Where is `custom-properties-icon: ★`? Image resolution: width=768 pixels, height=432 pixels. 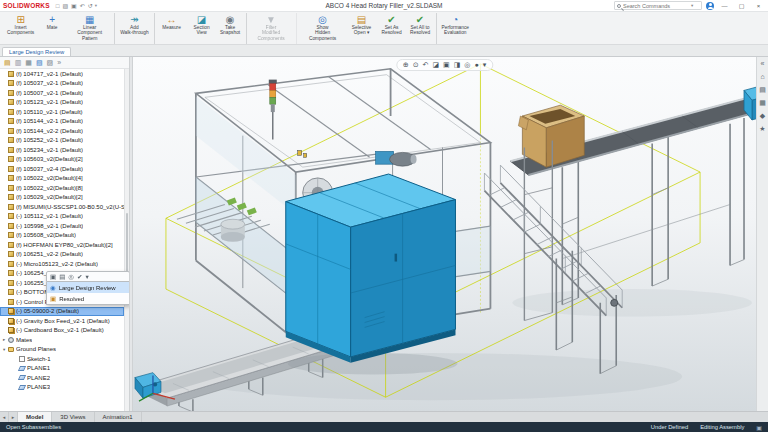
custom-properties-icon: ★ is located at coordinates (762, 129).